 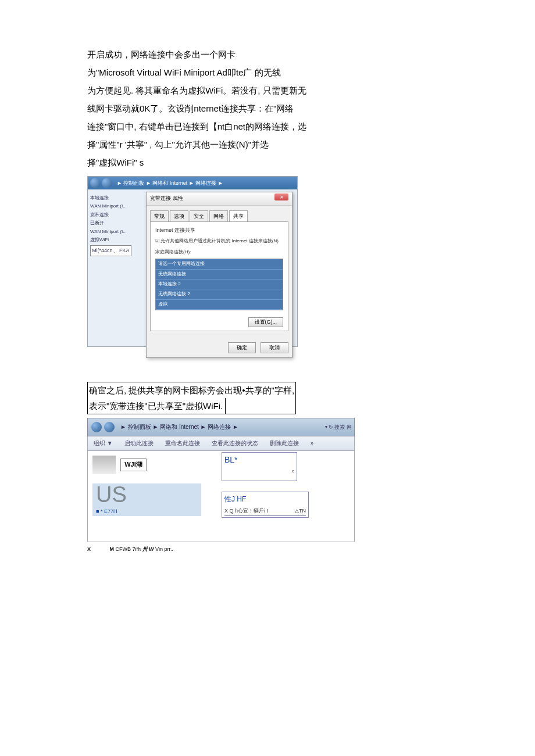 What do you see at coordinates (219, 199) in the screenshot?
I see `dialog-titlebar: 宽带连接 属性 ✕` at bounding box center [219, 199].